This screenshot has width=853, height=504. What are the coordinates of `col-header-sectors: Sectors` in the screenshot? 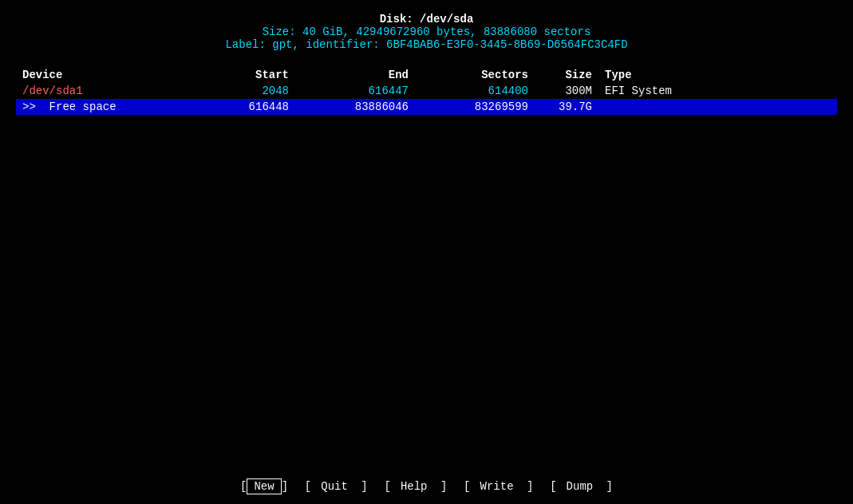 It's located at (475, 75).